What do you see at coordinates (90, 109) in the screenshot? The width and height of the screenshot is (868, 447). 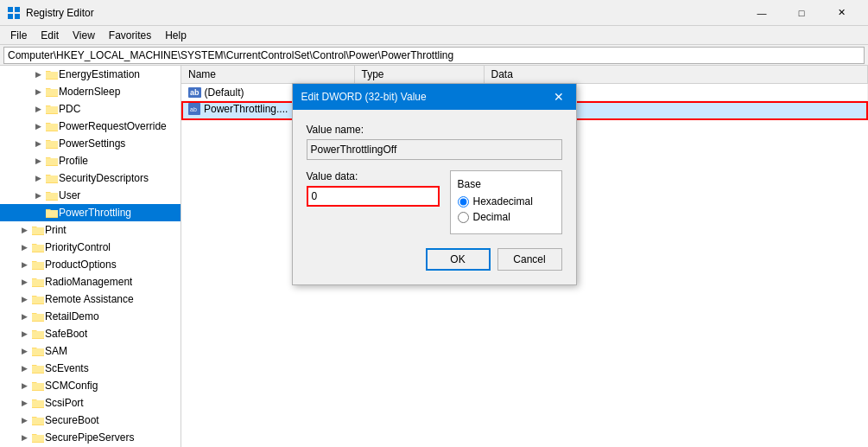 I see `tree-item-PDC: ▶ PDC` at bounding box center [90, 109].